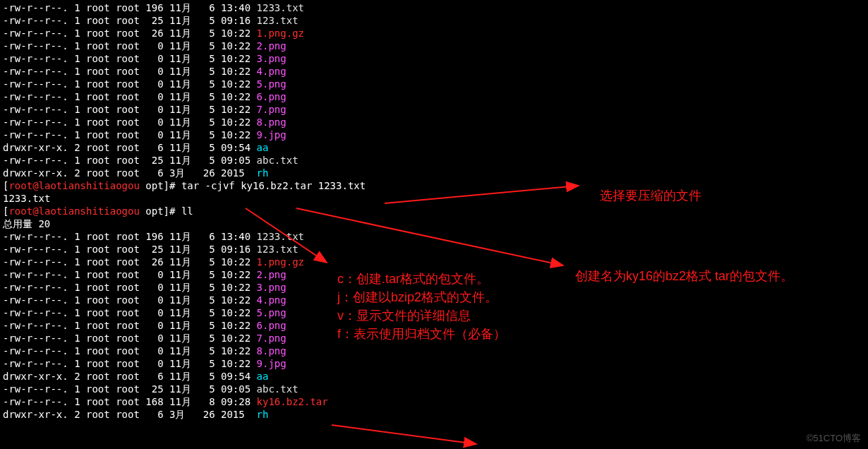  What do you see at coordinates (713, 276) in the screenshot?
I see `annotation-create-archive: 创建名为ky16的bz2格式 tar的包文件。` at bounding box center [713, 276].